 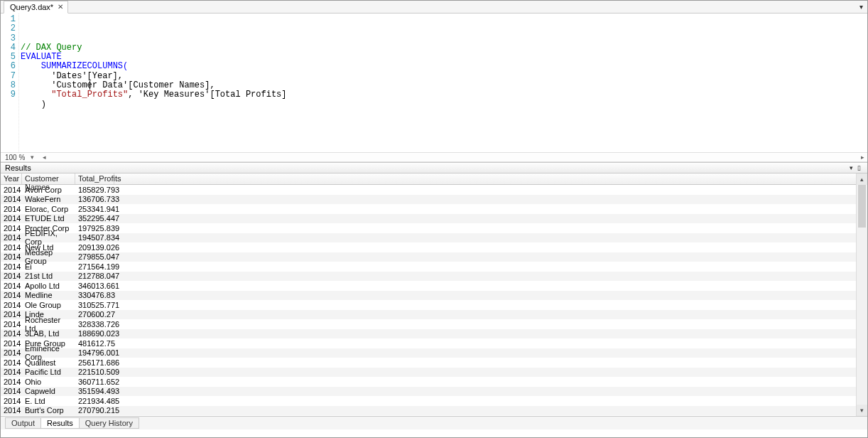 I want to click on cell-total-profits: 360711.652, so click(x=95, y=382).